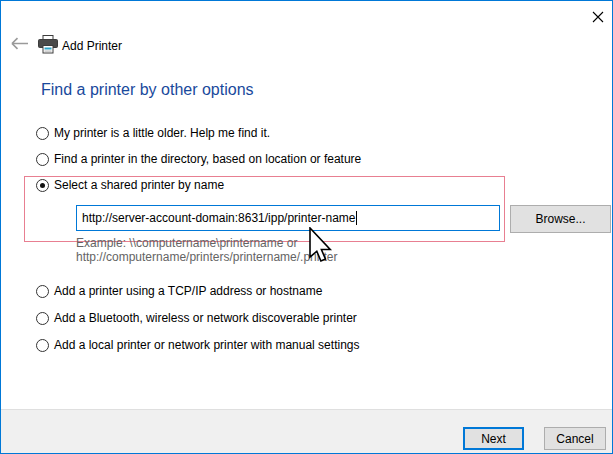 This screenshot has height=454, width=613. What do you see at coordinates (206, 318) in the screenshot?
I see `option-label: Add a Bluetooth, wireless or network dis…` at bounding box center [206, 318].